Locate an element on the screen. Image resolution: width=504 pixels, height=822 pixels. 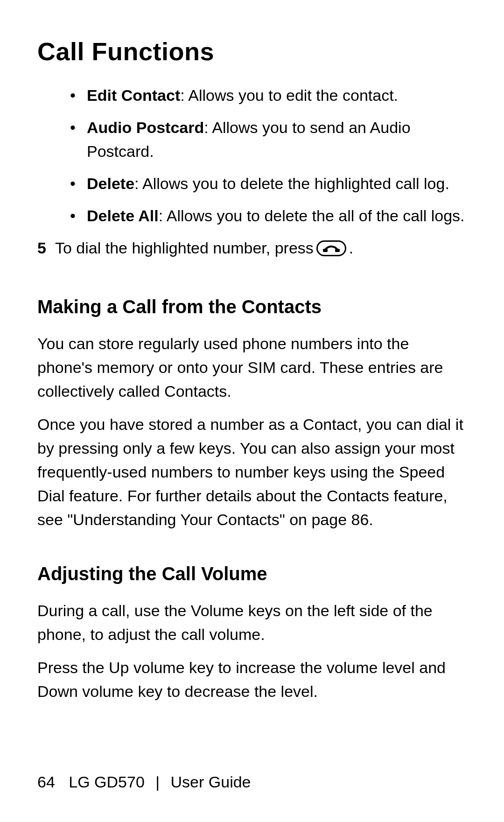
term: Audio Postcard is located at coordinates (146, 127).